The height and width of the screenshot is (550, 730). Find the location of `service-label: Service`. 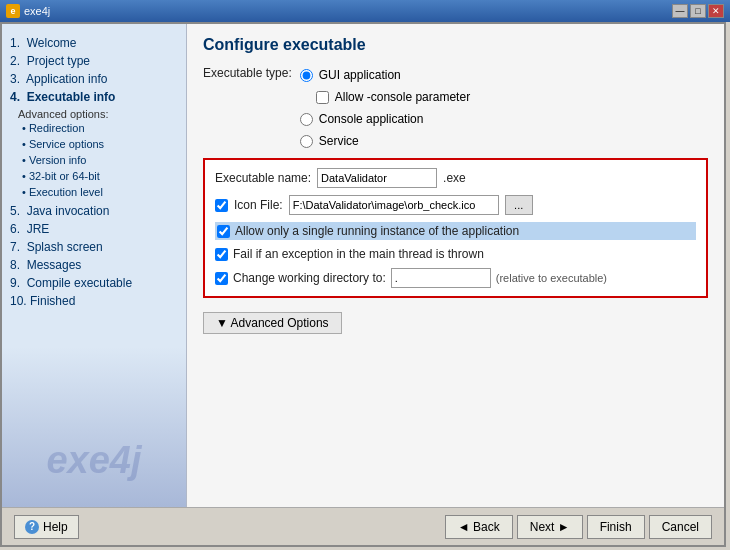

service-label: Service is located at coordinates (339, 141).